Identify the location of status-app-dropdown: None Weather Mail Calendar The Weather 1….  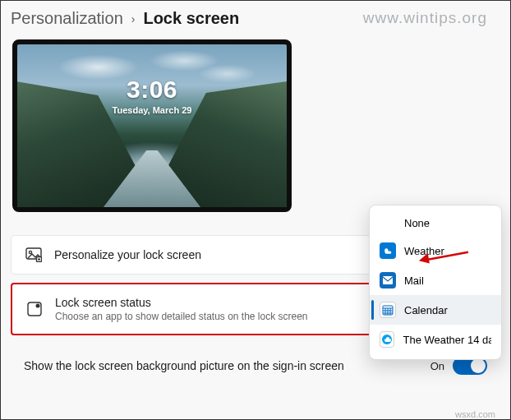
(435, 283).